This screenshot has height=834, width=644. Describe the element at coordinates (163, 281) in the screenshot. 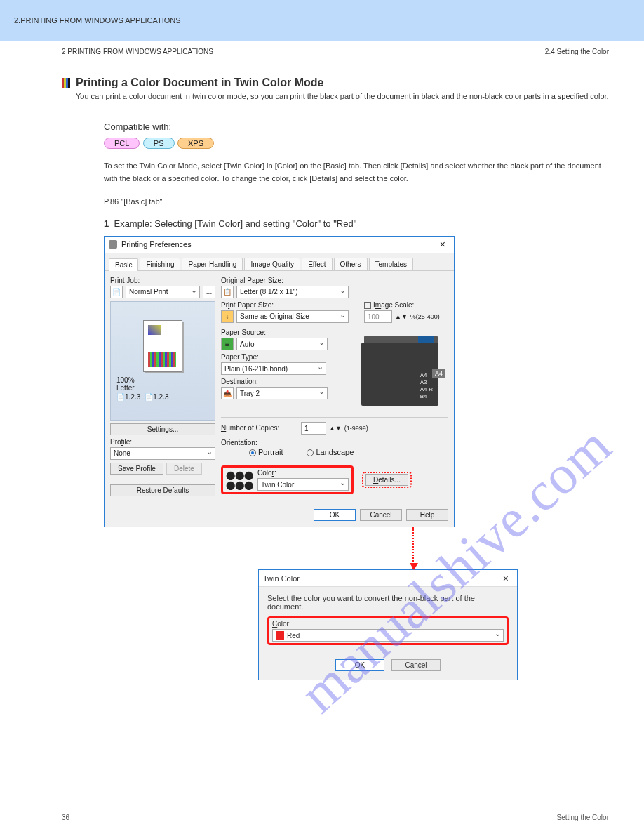

I see `print-job-label: Print Job:` at that location.